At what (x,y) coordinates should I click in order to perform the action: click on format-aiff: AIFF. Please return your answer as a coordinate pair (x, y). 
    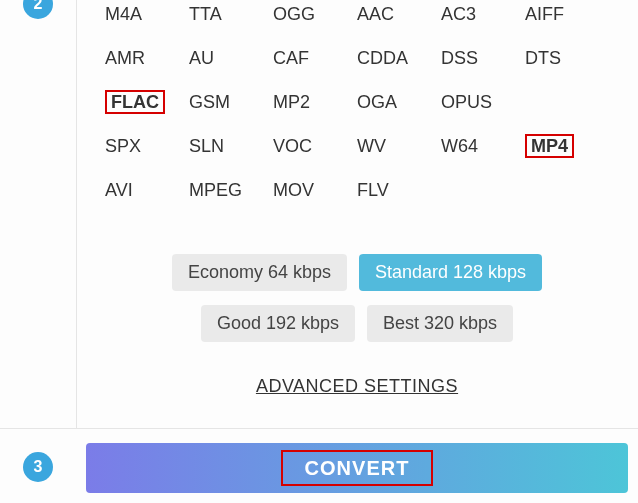
    Looking at the image, I should click on (557, 14).